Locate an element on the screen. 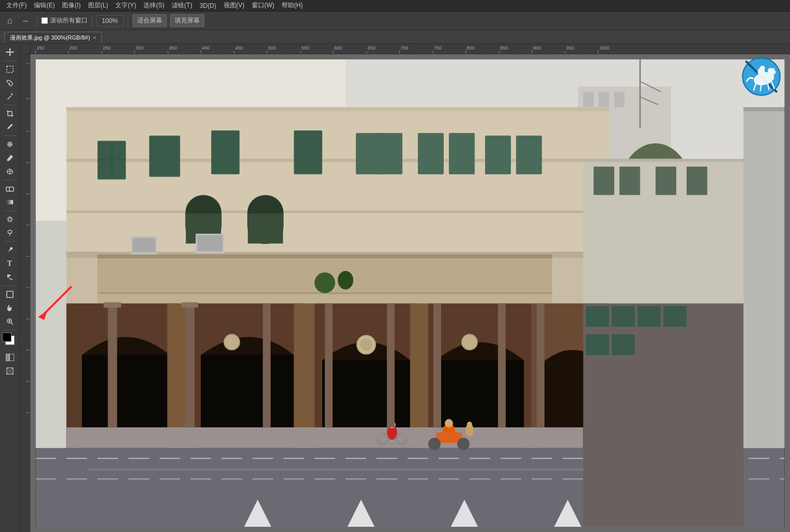 This screenshot has height=532, width=790. magic-wand-tool is located at coordinates (10, 96).